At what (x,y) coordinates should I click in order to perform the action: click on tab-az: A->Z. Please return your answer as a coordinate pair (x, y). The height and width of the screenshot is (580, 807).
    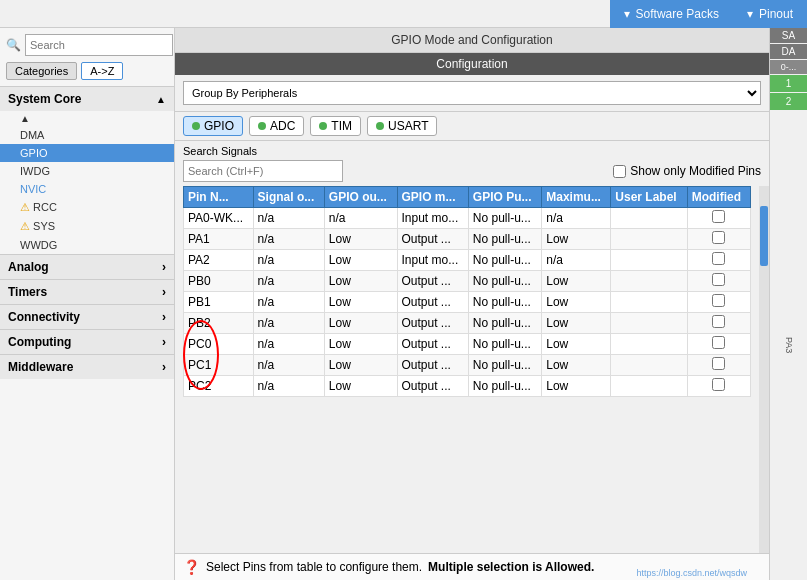
    Looking at the image, I should click on (102, 71).